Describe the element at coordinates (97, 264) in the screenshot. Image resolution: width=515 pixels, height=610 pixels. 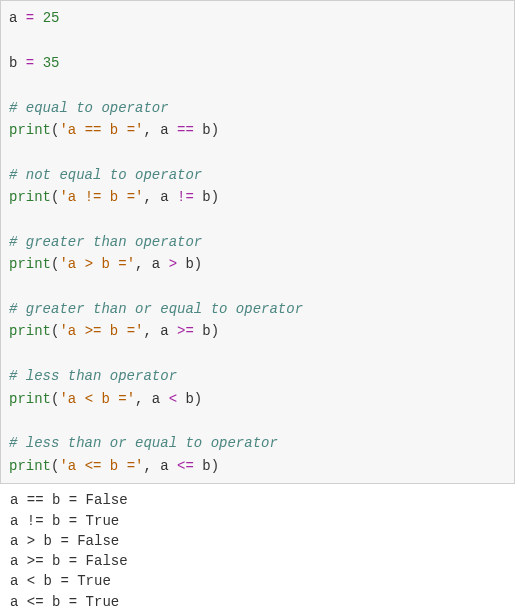
I see `code-token: 'a > b ='` at that location.